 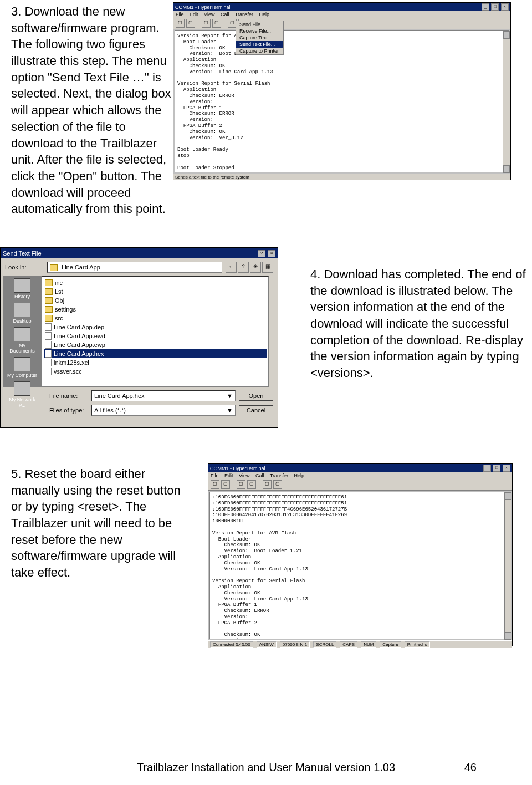 What do you see at coordinates (22, 395) in the screenshot?
I see `place-network: My Network P...` at bounding box center [22, 395].